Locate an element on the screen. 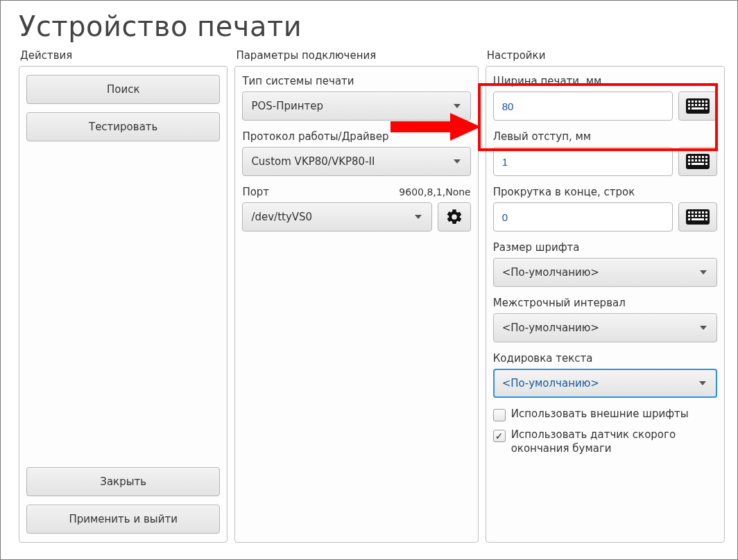 Image resolution: width=738 pixels, height=560 pixels. port-settings-text: 9600,8,1,None is located at coordinates (434, 192).